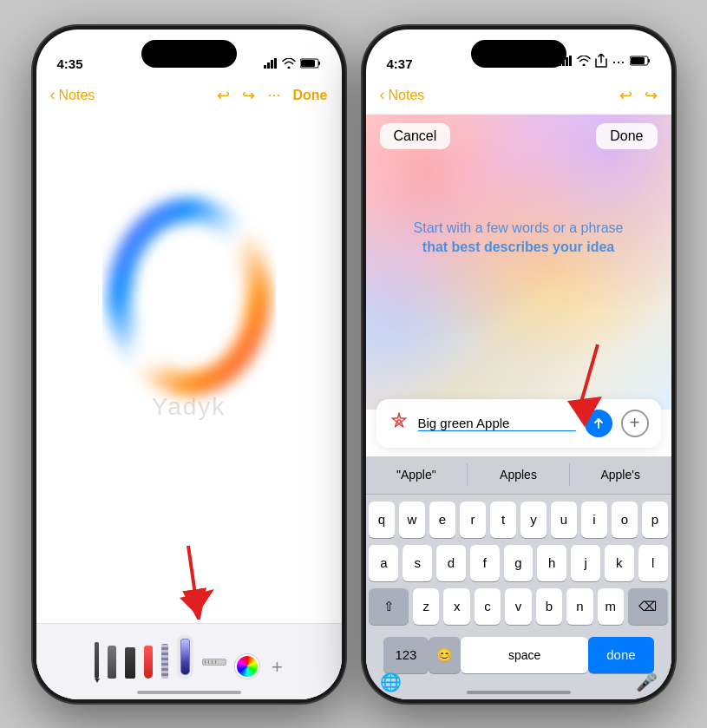 The image size is (707, 728). Describe the element at coordinates (224, 95) in the screenshot. I see `undo-icon-1: ↩` at that location.